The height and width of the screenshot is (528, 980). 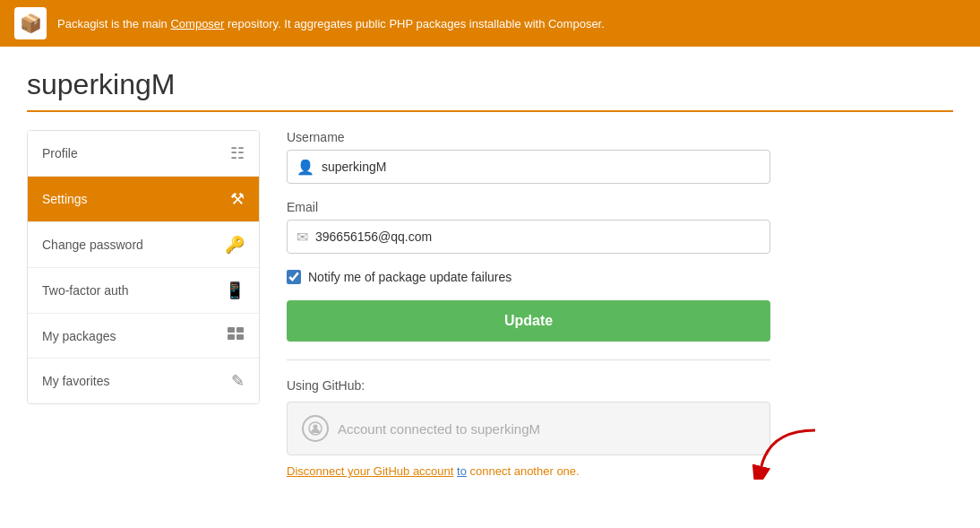 I want to click on profile-icon: ☷, so click(x=237, y=153).